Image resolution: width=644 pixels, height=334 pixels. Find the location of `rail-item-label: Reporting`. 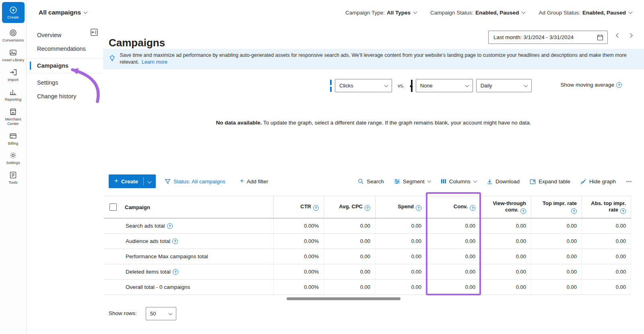

rail-item-label: Reporting is located at coordinates (13, 100).